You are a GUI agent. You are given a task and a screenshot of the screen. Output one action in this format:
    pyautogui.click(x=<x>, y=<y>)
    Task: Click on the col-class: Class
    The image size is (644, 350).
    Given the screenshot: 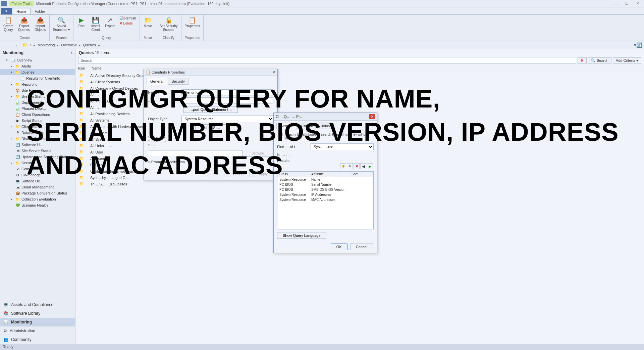 What is the action you would take?
    pyautogui.click(x=293, y=174)
    